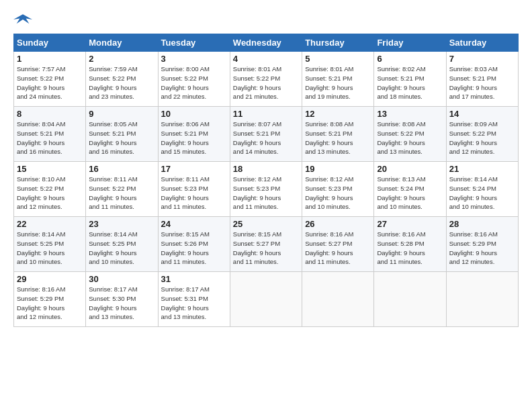  What do you see at coordinates (266, 83) in the screenshot?
I see `day-info: Sunrise: 8:01 AM Sunset: 5:22 PM Dayligh…` at bounding box center [266, 83].